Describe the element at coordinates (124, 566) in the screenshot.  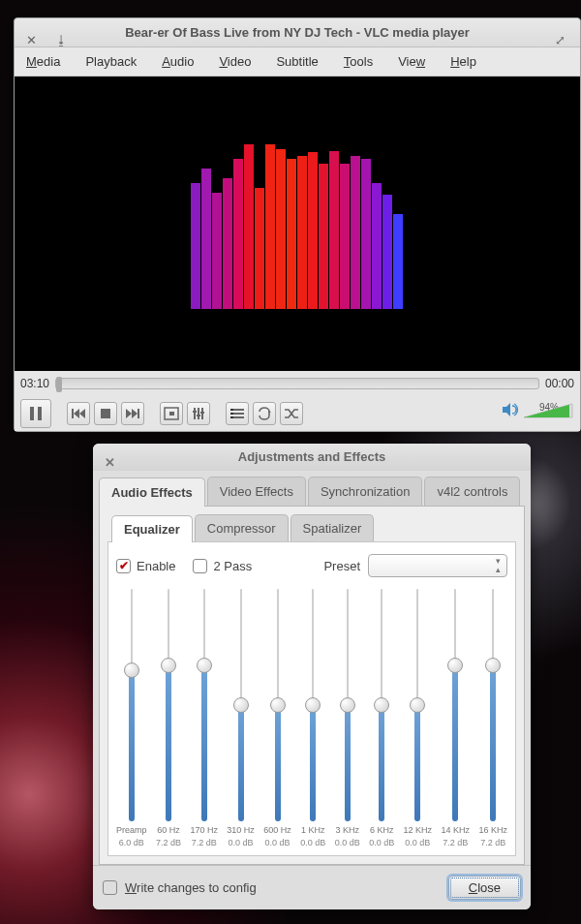
I see `checkbox-icon: ✔` at that location.